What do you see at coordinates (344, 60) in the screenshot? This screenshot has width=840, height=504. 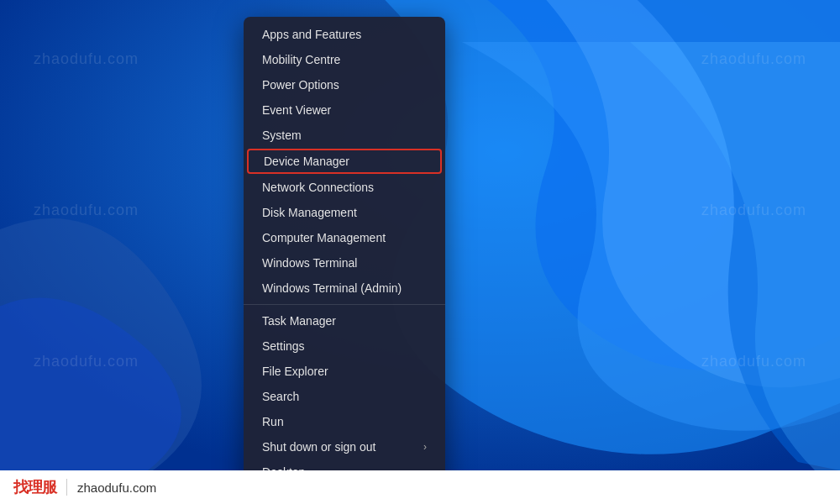 I see `menu-item-mobility-centre: Mobility Centre` at bounding box center [344, 60].